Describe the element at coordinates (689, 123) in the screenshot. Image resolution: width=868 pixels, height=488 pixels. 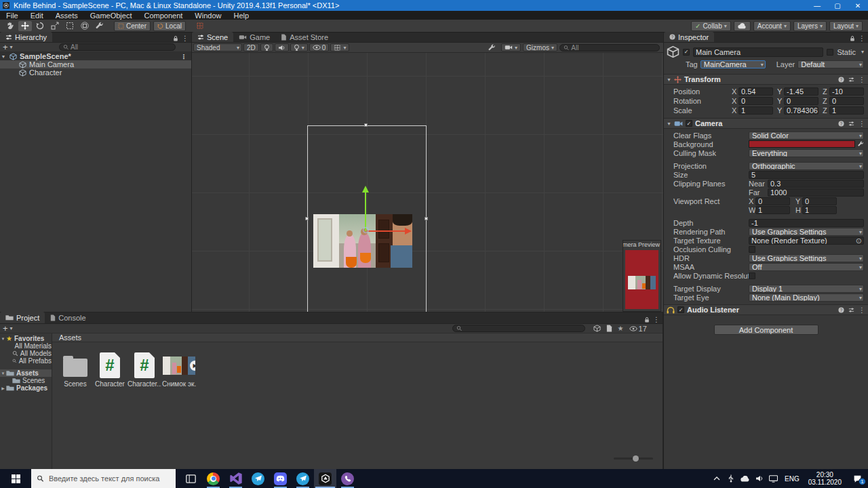
I see `camera-enabled-checkbox: ✓` at that location.